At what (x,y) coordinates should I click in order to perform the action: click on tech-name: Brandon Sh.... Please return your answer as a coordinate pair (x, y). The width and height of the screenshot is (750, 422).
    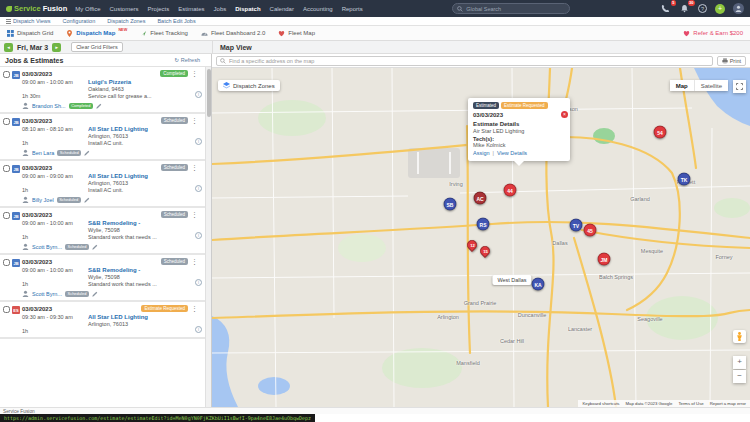
    Looking at the image, I should click on (49, 106).